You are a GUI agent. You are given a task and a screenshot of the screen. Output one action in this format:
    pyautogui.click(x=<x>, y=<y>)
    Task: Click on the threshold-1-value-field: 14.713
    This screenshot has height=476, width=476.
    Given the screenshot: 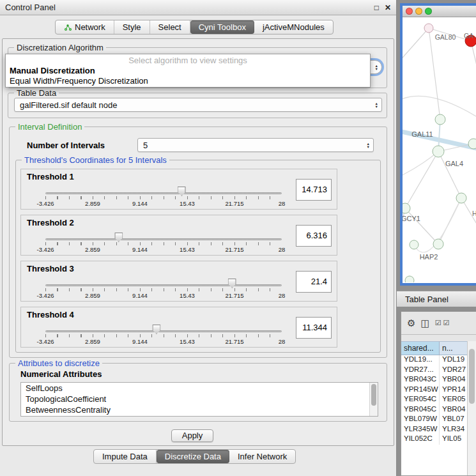 What is the action you would take?
    pyautogui.click(x=314, y=190)
    